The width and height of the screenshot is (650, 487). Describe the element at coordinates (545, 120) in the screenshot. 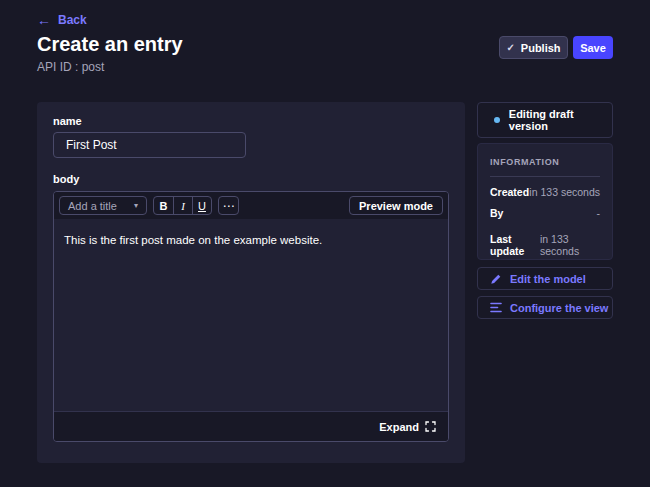

I see `draft-status-box: Editing draft version` at that location.